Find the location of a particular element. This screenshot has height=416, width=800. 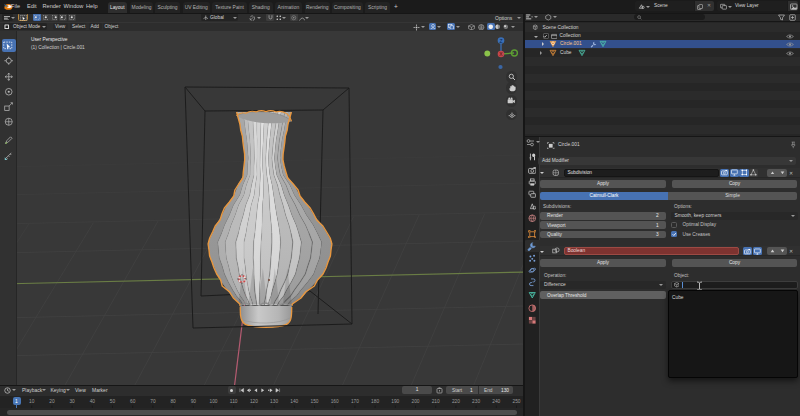

svg-text: 40 is located at coordinates (93, 402).